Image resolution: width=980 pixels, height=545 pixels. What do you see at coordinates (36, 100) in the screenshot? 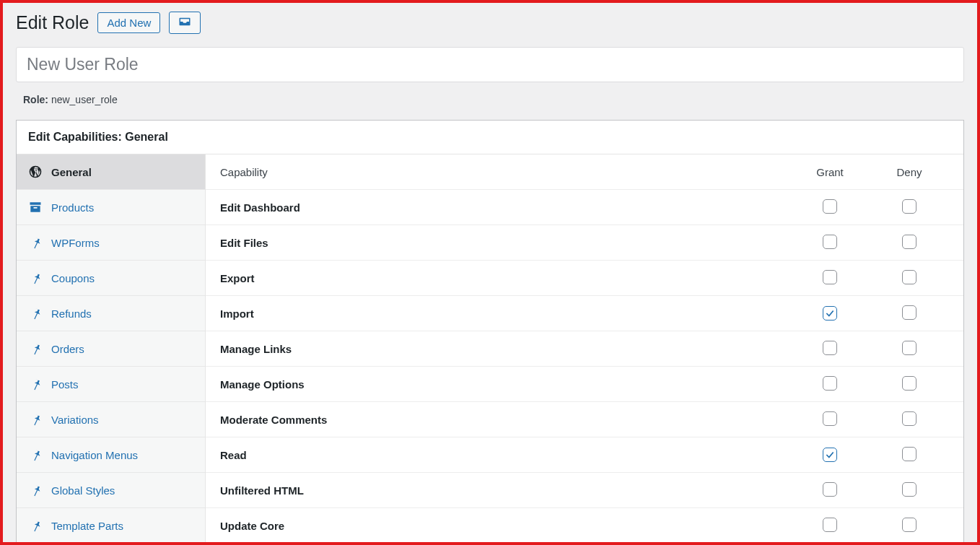
I see `role-slug-label: Role:` at bounding box center [36, 100].